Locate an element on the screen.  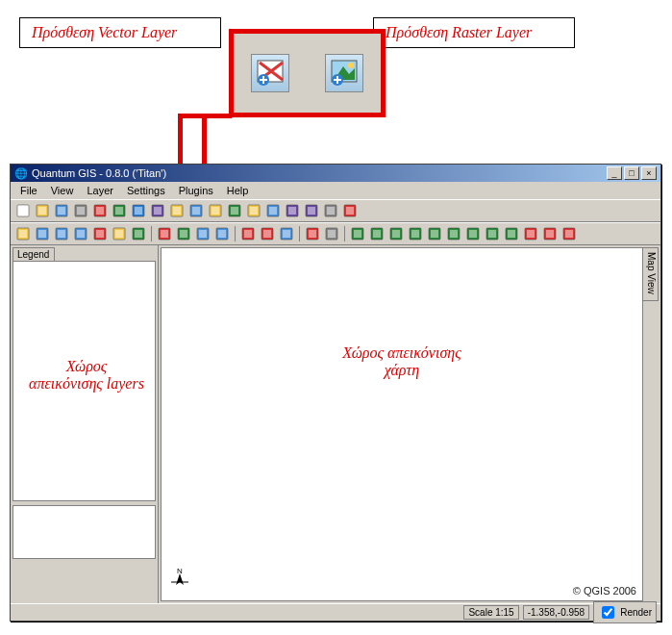
annotation-layers-area: Χώρος απεικόνισης layers is located at coordinates (87, 375).